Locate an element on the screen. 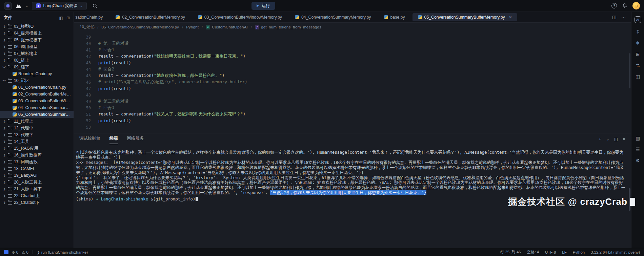 This screenshot has height=256, width=644. run-button: 运行 is located at coordinates (263, 6).